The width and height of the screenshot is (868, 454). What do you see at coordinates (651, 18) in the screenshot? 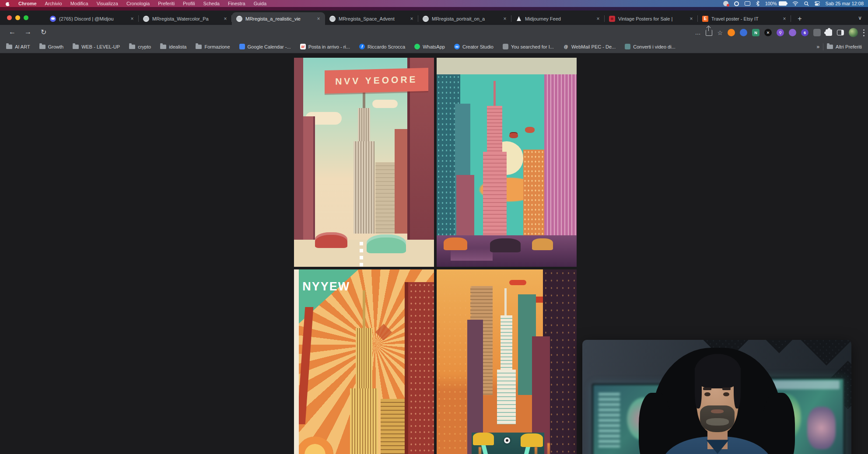
I see `tab-vintage-posters: Vintage Posters for Sale | ×` at bounding box center [651, 18].